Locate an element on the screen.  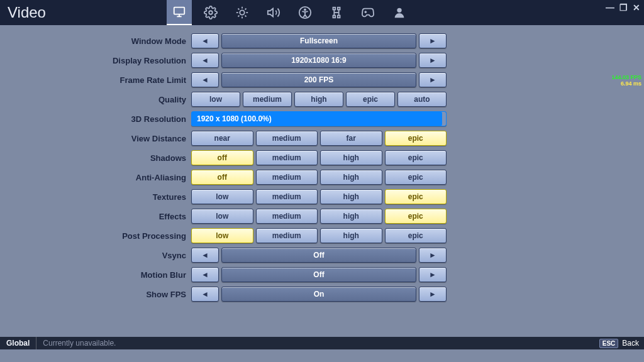
row-post_processing: Post Processinglowmediumhighepic is located at coordinates (261, 236).